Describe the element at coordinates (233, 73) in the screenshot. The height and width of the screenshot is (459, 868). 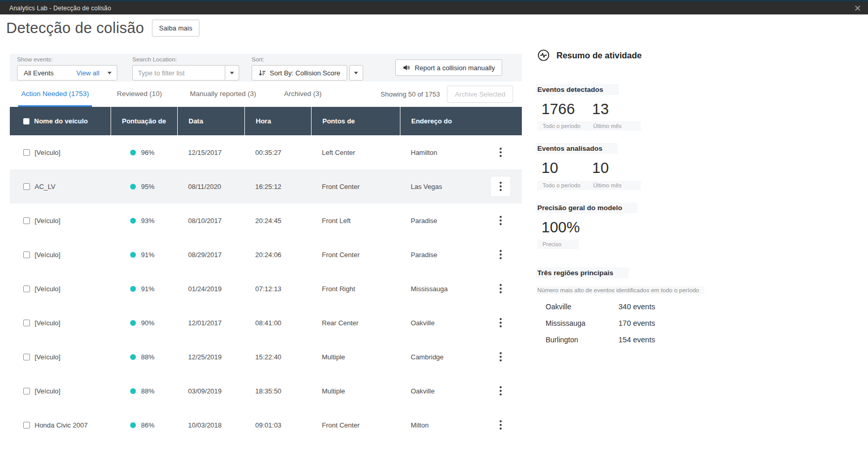
I see `search-location-dropdown-button` at that location.